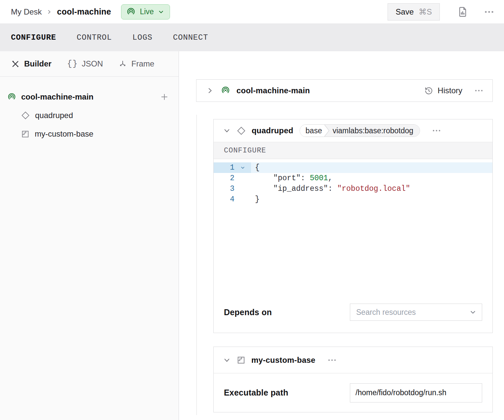 This screenshot has width=504, height=420. What do you see at coordinates (72, 64) in the screenshot?
I see `braces-icon: { }` at bounding box center [72, 64].